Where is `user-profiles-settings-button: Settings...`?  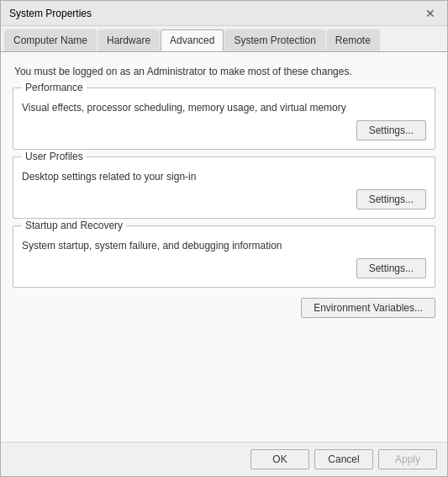 user-profiles-settings-button: Settings... is located at coordinates (392, 199).